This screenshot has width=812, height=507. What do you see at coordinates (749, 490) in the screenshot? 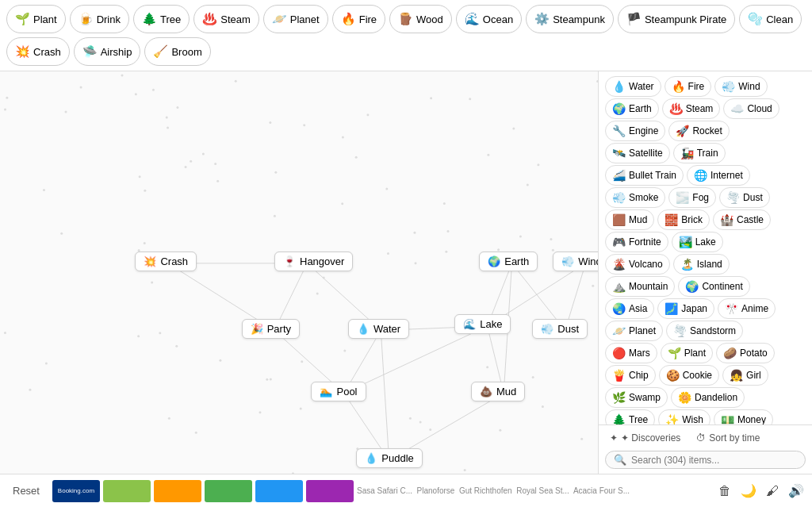
I see `moon-icon: 🌙` at bounding box center [749, 490].